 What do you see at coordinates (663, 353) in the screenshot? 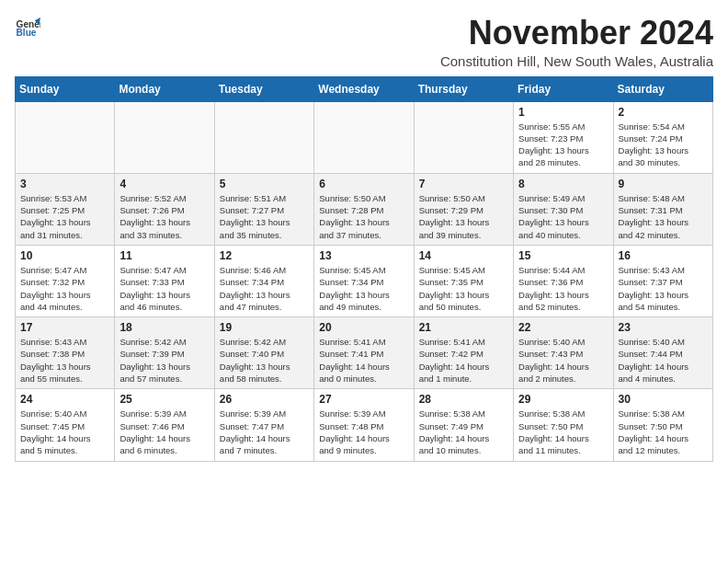
I see `calendar-cell: 23Sunrise: 5:40 AM Sunset: 7:44 PM Dayli…` at bounding box center [663, 353].